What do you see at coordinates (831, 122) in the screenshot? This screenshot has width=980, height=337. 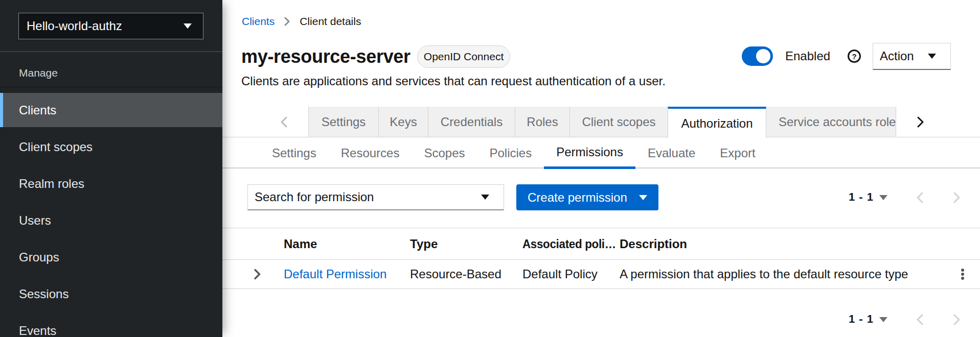 I see `tab-service-accounts-roles: Service accounts roles` at bounding box center [831, 122].